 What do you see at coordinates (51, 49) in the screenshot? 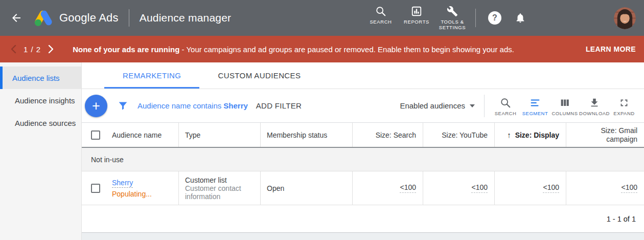
I see `banner-next-button` at bounding box center [51, 49].